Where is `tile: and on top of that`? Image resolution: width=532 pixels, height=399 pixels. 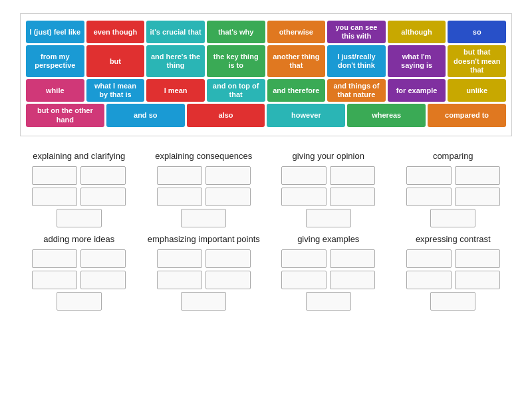
tile: and on top of that is located at coordinates (236, 90).